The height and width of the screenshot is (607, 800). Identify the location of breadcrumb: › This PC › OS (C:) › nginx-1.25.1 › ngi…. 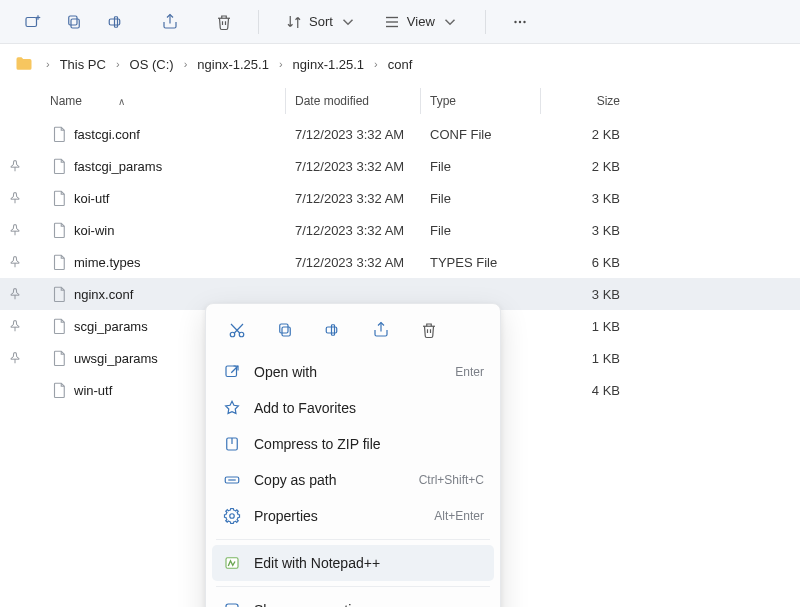
(400, 64).